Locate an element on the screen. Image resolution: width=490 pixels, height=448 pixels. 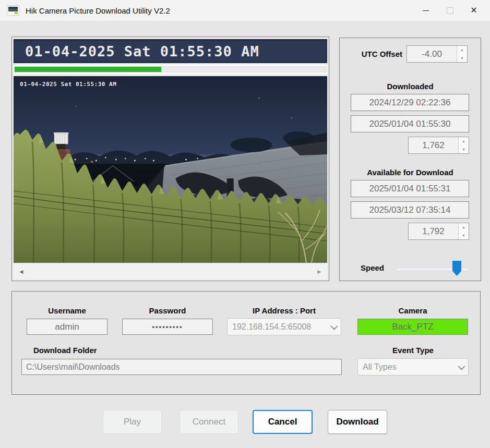
available-count-spinner: 1,792 ▲ ▼ is located at coordinates (438, 232).